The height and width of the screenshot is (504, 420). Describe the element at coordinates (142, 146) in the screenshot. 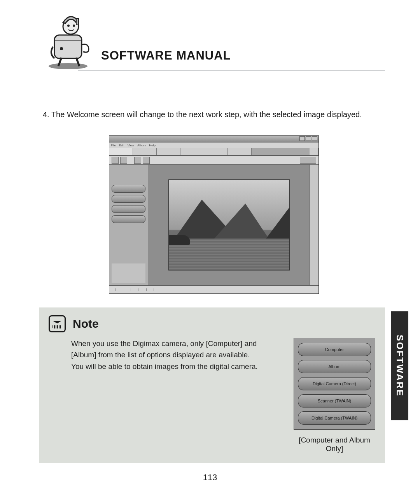

I see `menu-item: Album` at that location.